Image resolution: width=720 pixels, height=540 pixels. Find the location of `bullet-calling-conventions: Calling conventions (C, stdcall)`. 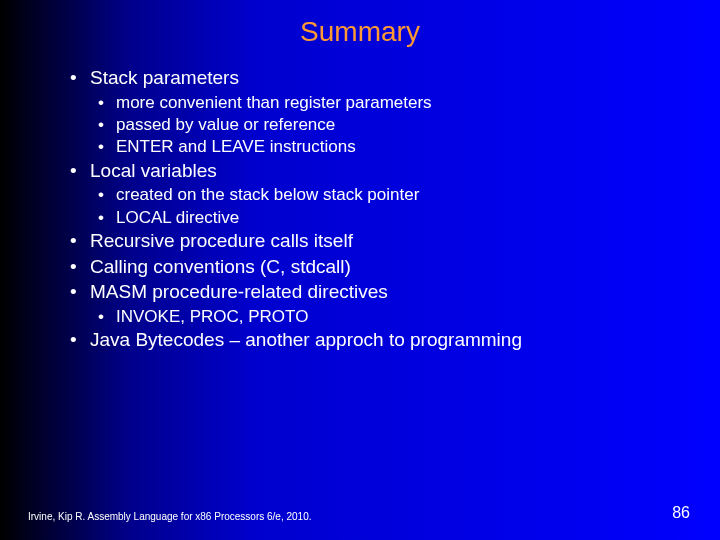

bullet-calling-conventions: Calling conventions (C, stdcall) is located at coordinates (385, 267).